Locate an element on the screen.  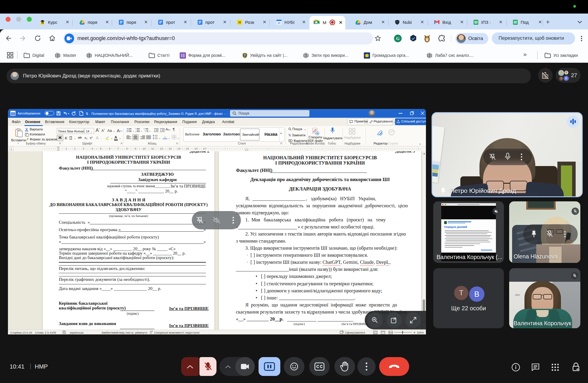
svg-text: 21 is located at coordinates (279, 23).